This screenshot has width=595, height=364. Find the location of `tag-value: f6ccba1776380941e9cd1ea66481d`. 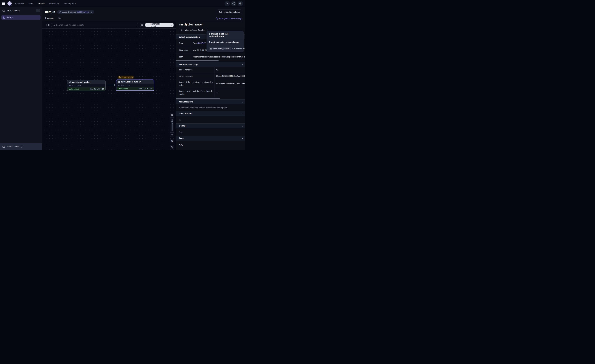

tag-value: f6ccba1776380941e9cd1ea66481d is located at coordinates (230, 76).